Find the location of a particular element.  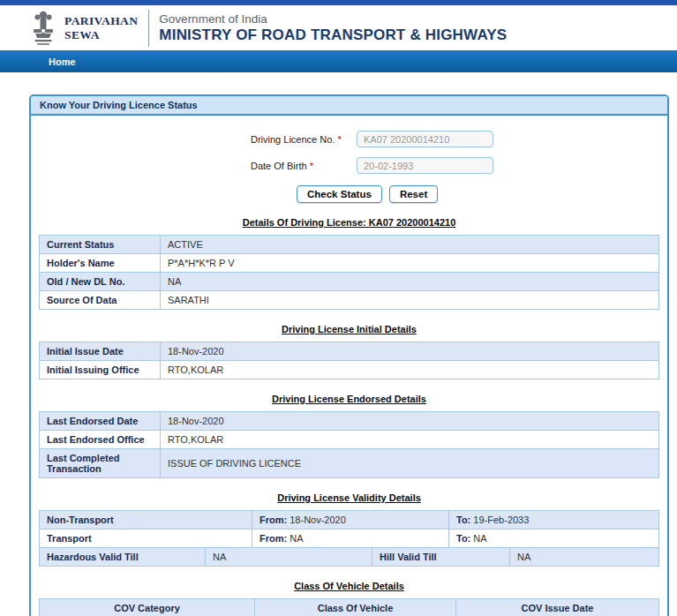

row-value: SARATHI is located at coordinates (410, 300).